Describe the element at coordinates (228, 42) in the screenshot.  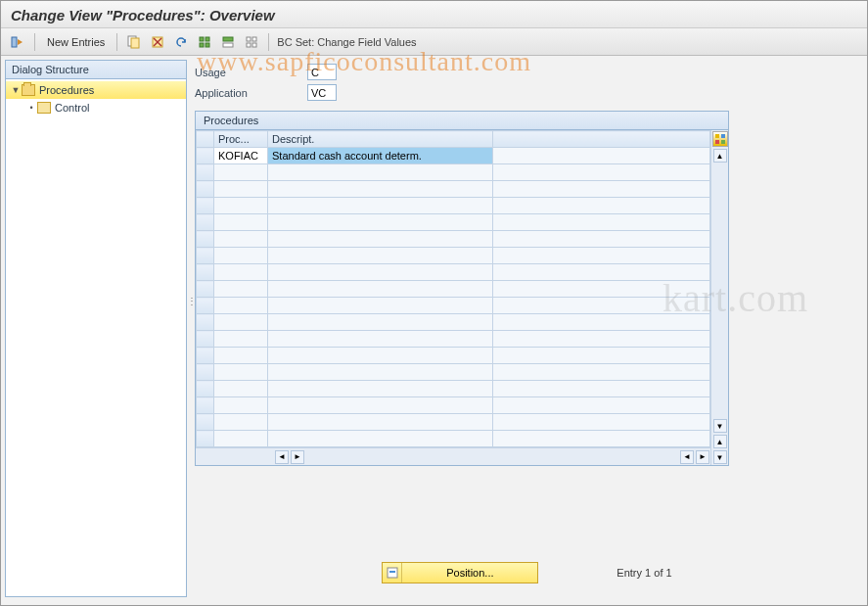
I see `select-block-icon` at that location.